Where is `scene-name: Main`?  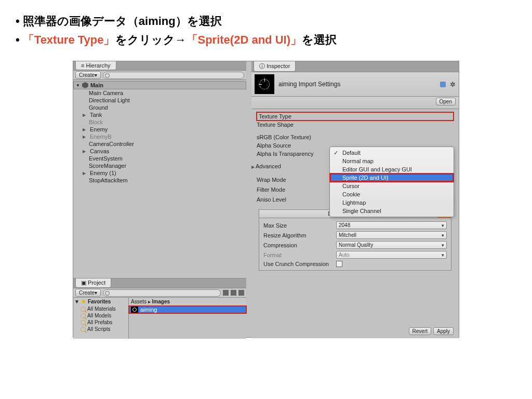 scene-name: Main is located at coordinates (97, 85).